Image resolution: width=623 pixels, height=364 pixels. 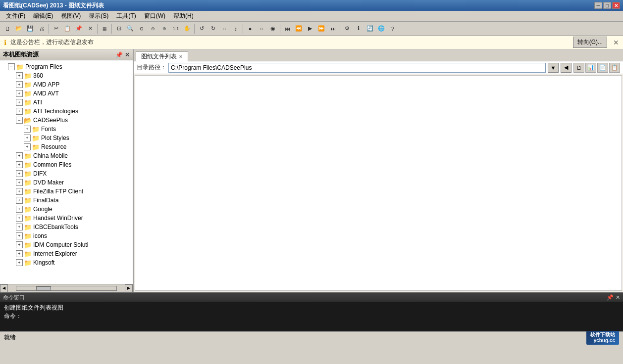 I want to click on tree-item-ati: +📁ATI, so click(x=66, y=102).